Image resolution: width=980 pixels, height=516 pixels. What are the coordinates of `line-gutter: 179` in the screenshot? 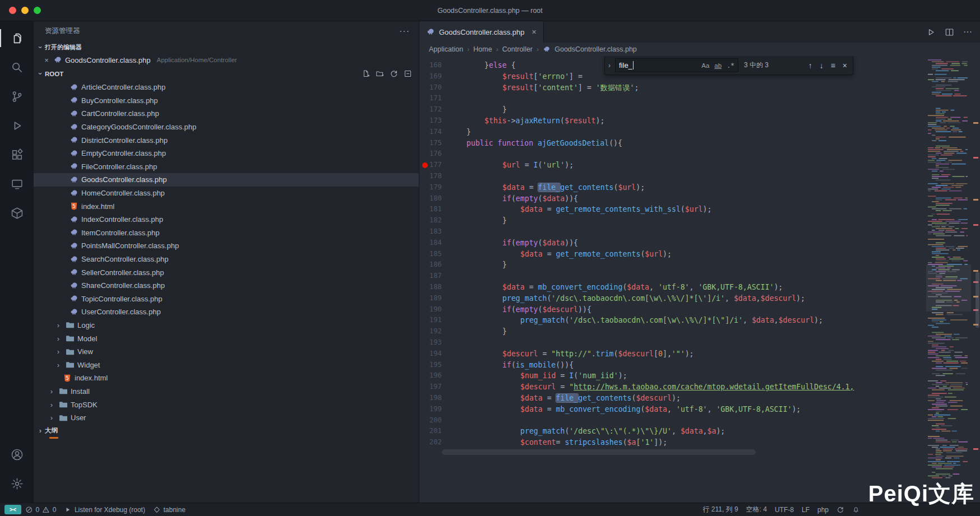 It's located at (431, 188).